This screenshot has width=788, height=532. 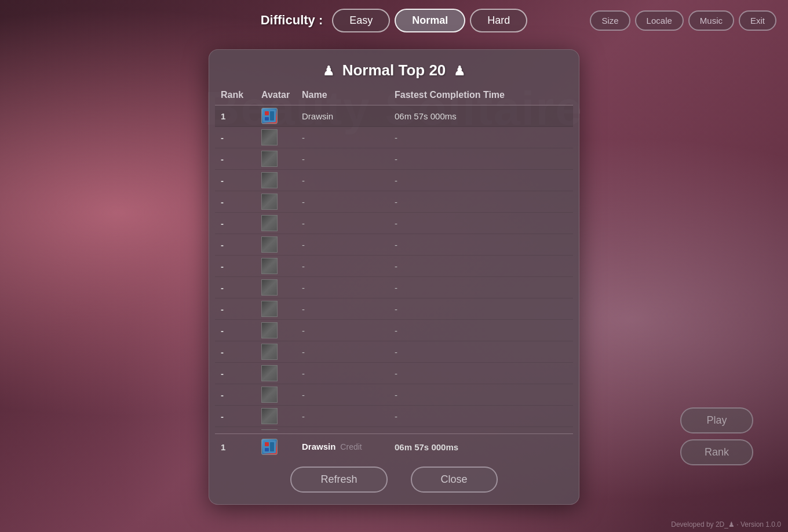 I want to click on table-row: 1Drawsin06m 57s 000ms, so click(x=394, y=116).